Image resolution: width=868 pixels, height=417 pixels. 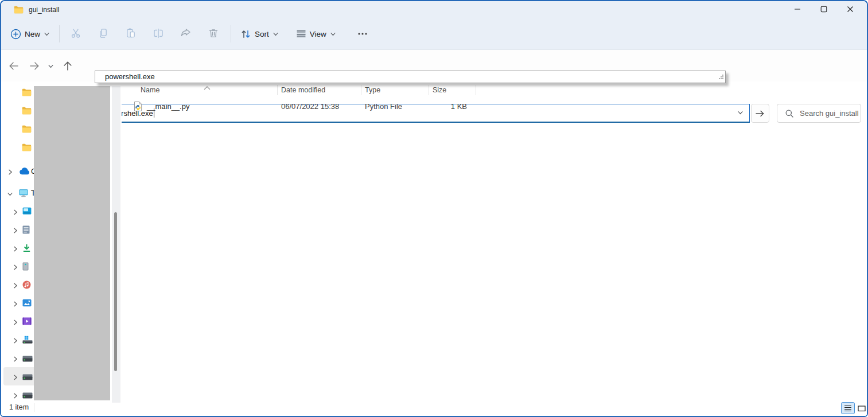 What do you see at coordinates (395, 90) in the screenshot?
I see `column-header-type: Type` at bounding box center [395, 90].